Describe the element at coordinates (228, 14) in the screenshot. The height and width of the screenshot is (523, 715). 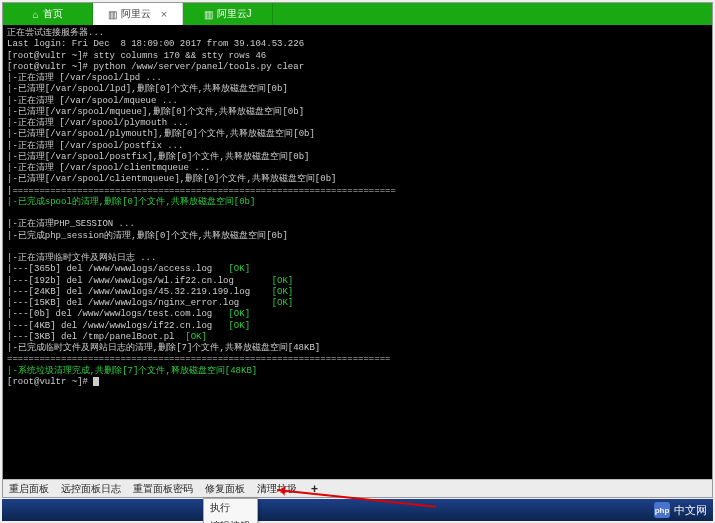
I see `tab-aliyun-2: ▥ 阿里云J` at that location.